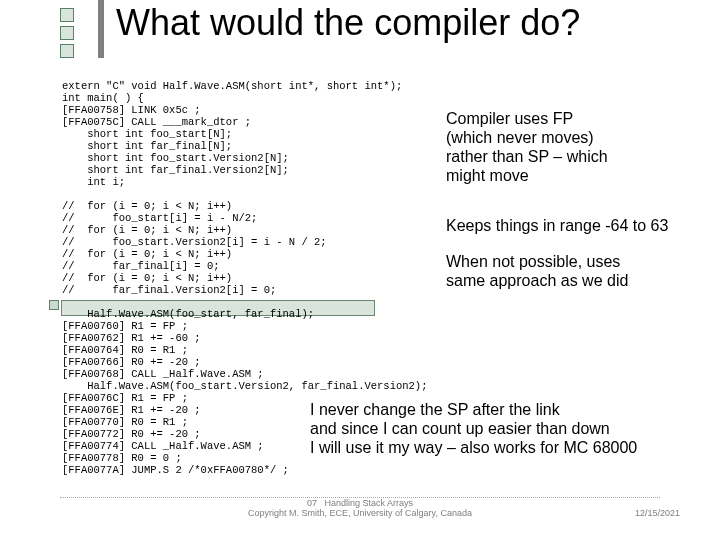  Describe the element at coordinates (360, 508) in the screenshot. I see `footer-text: Handling Stack ArraysCopyright M. Smith,…` at that location.